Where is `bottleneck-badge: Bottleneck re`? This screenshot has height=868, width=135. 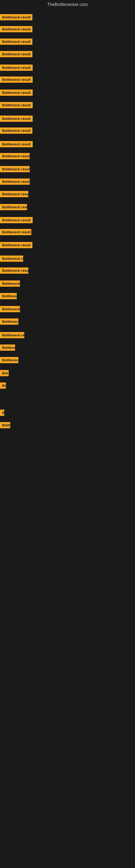
bottleneck-badge: Bottleneck re is located at coordinates (11, 259).